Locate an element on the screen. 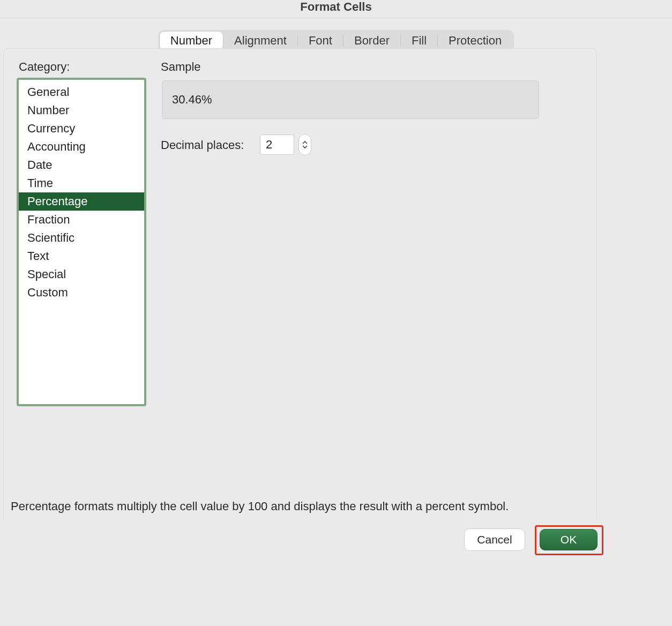 Image resolution: width=672 pixels, height=626 pixels. tab-border: Border is located at coordinates (372, 41).